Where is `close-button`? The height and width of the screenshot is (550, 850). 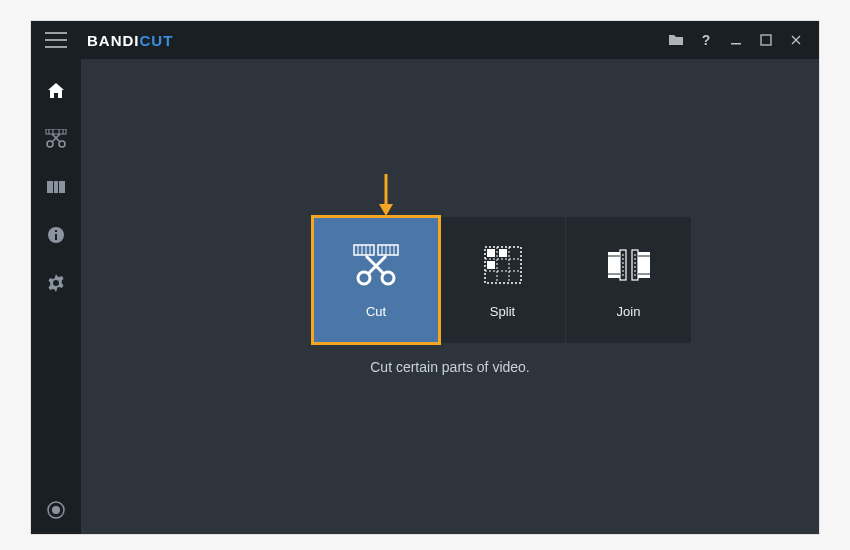 close-button is located at coordinates (796, 40).